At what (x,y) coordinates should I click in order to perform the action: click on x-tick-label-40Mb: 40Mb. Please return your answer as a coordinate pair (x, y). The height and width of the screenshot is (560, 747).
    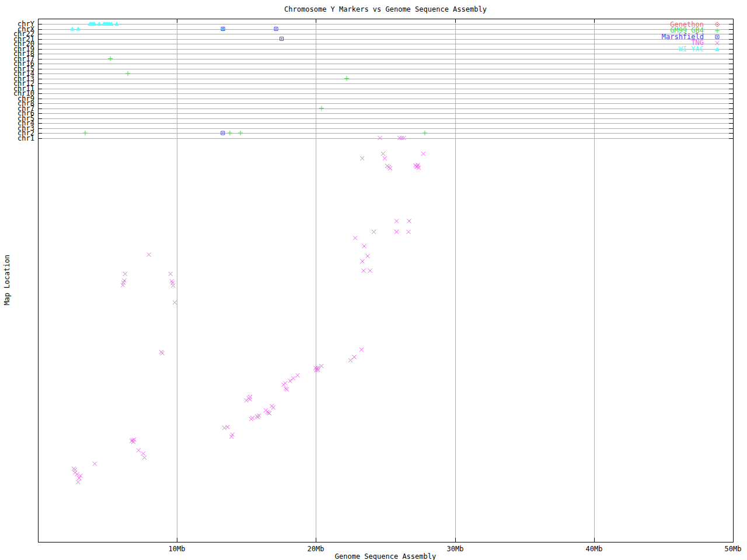
    Looking at the image, I should click on (594, 549).